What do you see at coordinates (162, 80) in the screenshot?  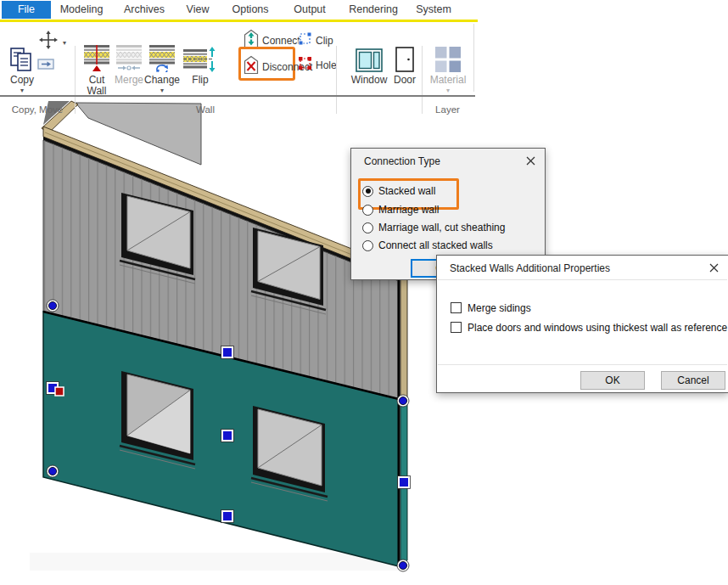 I see `change-label: Change` at bounding box center [162, 80].